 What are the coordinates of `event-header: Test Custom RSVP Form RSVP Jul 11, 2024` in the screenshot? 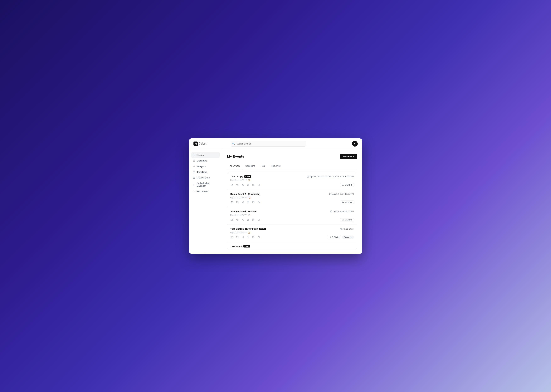 It's located at (292, 229).